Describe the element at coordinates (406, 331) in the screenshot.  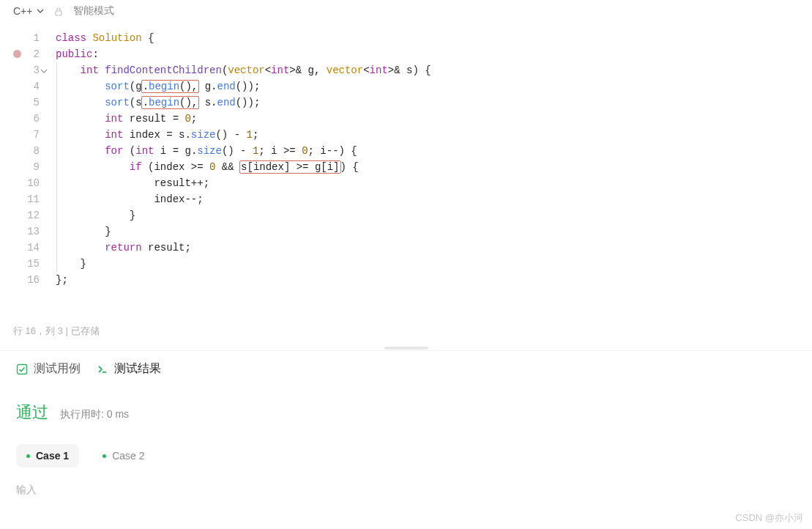
I see `editor-status-line: 行 16，列 3 | 已存储` at that location.